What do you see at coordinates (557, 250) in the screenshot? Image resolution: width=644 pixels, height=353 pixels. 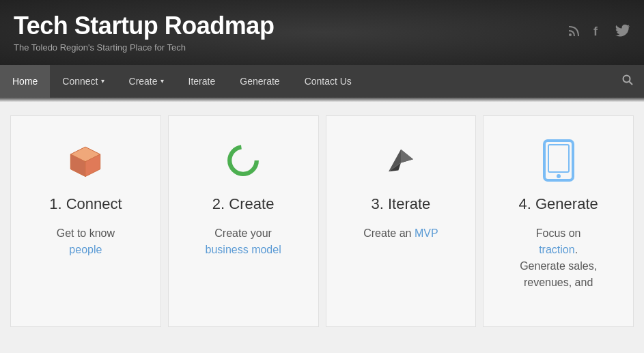 I see `card-generate-link: traction` at bounding box center [557, 250].